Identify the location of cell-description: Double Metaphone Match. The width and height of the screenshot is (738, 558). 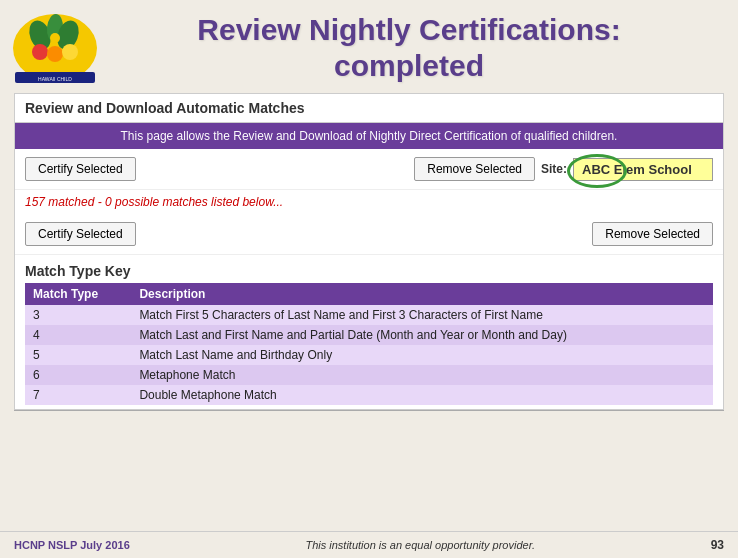
(422, 395).